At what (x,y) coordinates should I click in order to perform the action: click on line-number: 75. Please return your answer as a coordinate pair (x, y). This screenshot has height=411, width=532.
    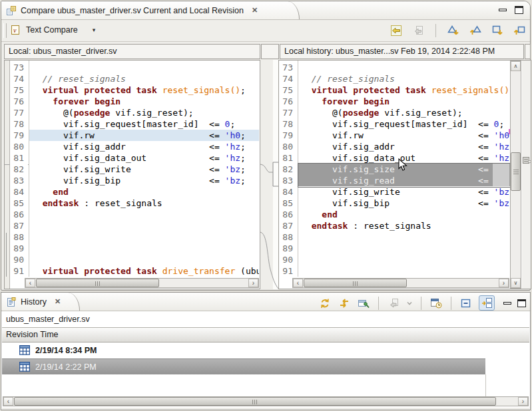
    Looking at the image, I should click on (19, 90).